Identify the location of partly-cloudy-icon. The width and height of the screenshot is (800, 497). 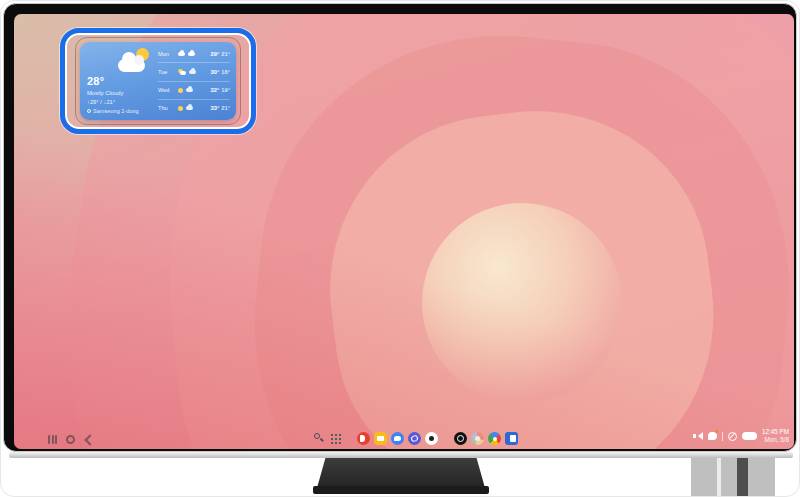
(134, 60).